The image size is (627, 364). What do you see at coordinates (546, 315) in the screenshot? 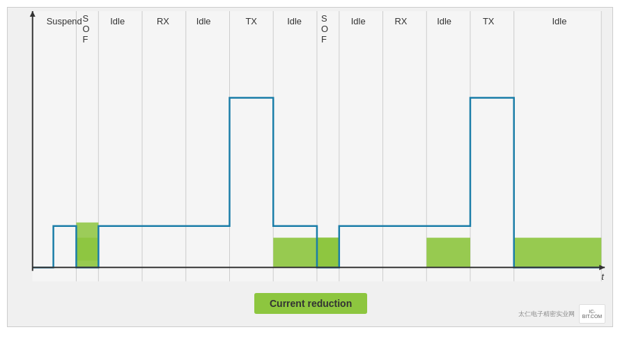
I see `watermark-text: 太仁电子精密实业网` at bounding box center [546, 315].